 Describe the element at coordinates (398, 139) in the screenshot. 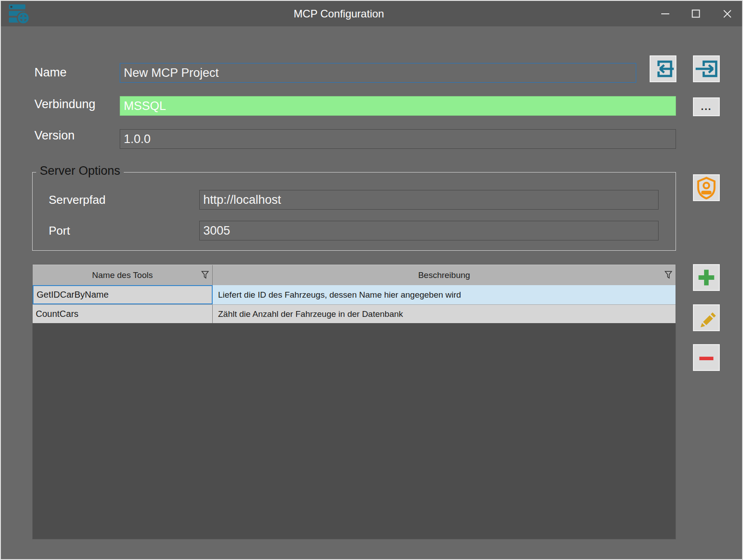

I see `version-input` at that location.